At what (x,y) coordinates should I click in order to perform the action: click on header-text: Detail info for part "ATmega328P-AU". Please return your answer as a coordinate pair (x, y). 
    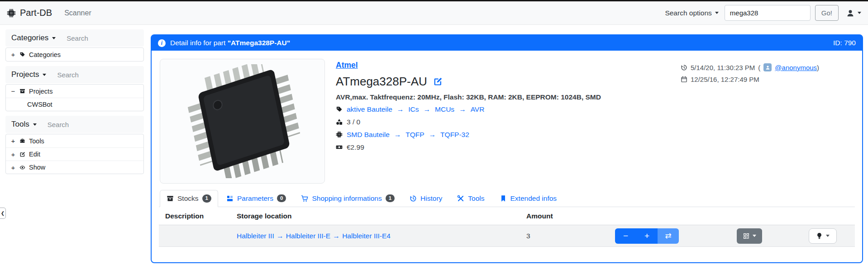
    Looking at the image, I should click on (230, 43).